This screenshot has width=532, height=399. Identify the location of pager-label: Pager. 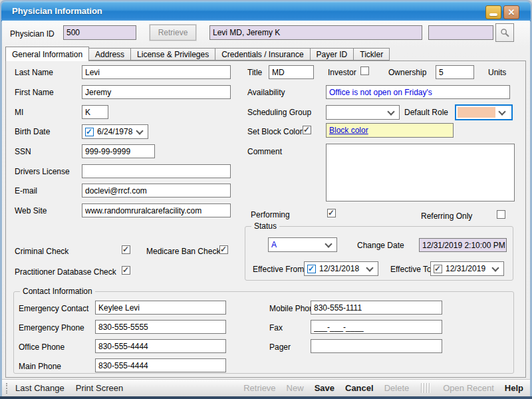
(280, 347).